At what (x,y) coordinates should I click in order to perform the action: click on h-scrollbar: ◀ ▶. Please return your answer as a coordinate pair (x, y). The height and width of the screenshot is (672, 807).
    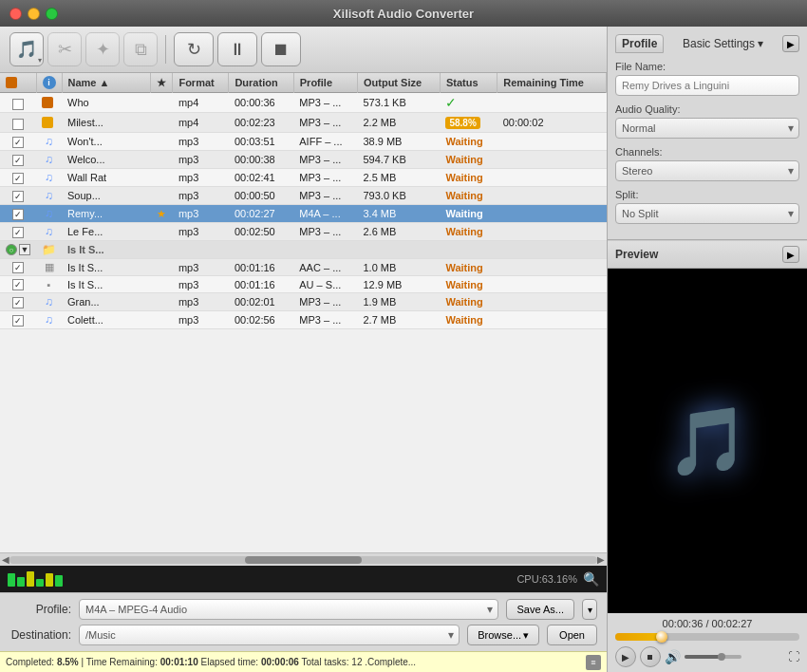
    Looking at the image, I should click on (304, 559).